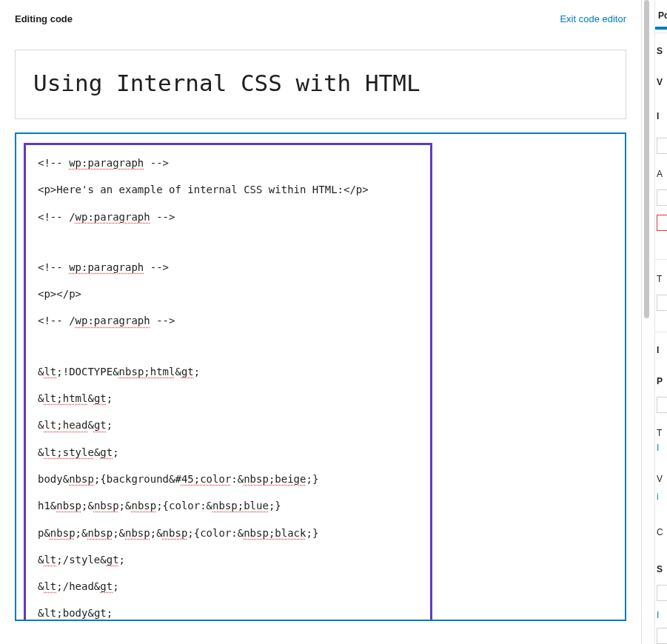 This screenshot has height=644, width=667. I want to click on exit-code-editor-button: Exit code editor, so click(593, 19).